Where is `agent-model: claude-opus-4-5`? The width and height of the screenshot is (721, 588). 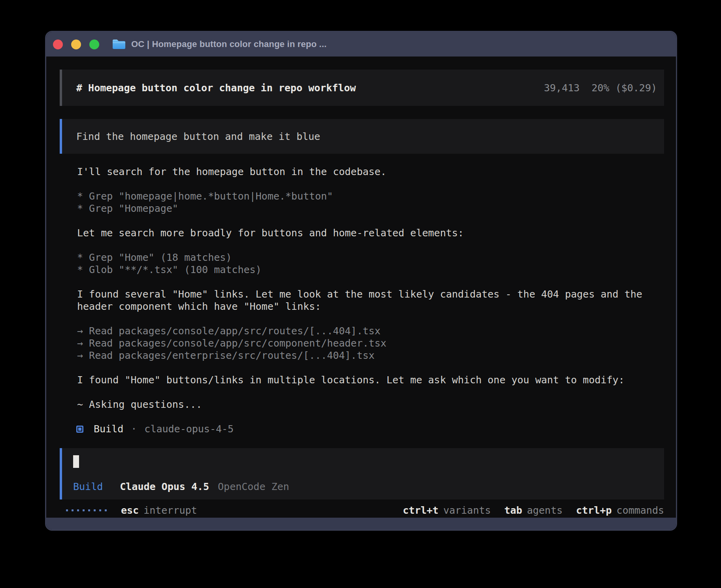 agent-model: claude-opus-4-5 is located at coordinates (189, 429).